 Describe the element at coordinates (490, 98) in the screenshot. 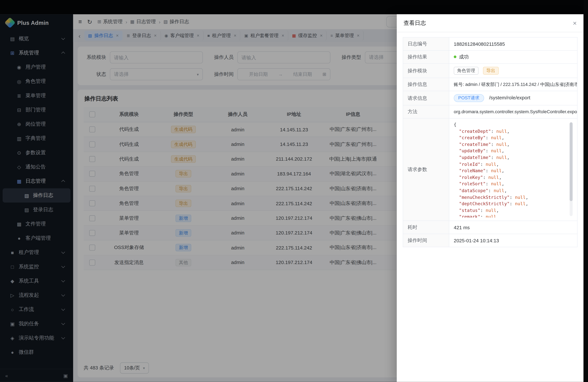

I see `detail-row-request: 请求信息 POST请求 /system/role/export` at that location.